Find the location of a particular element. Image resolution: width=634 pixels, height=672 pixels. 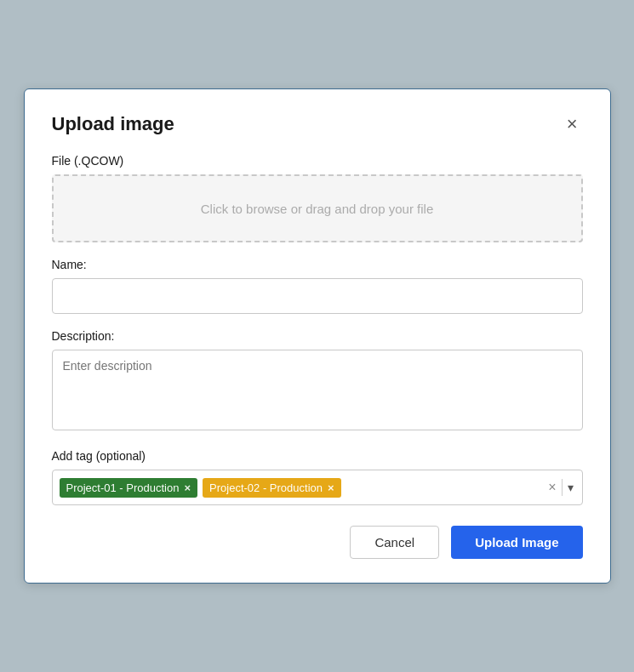

dialog-title: Upload image is located at coordinates (113, 124).